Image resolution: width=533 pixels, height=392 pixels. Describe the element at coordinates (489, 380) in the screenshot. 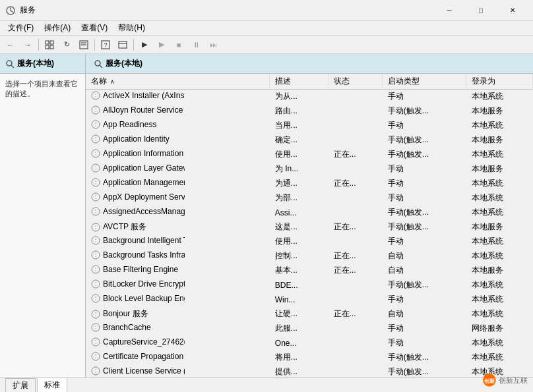

I see `watermark-logo: 创新` at that location.